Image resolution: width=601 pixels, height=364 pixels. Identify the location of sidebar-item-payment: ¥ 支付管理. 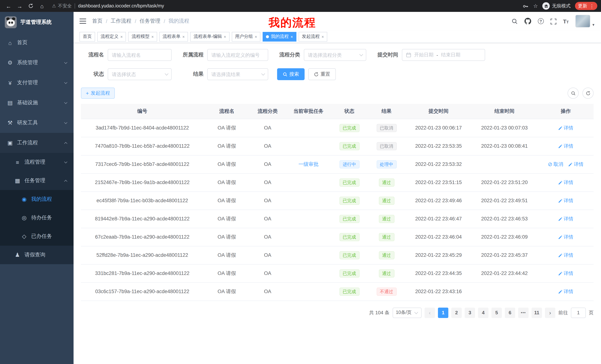
(37, 83).